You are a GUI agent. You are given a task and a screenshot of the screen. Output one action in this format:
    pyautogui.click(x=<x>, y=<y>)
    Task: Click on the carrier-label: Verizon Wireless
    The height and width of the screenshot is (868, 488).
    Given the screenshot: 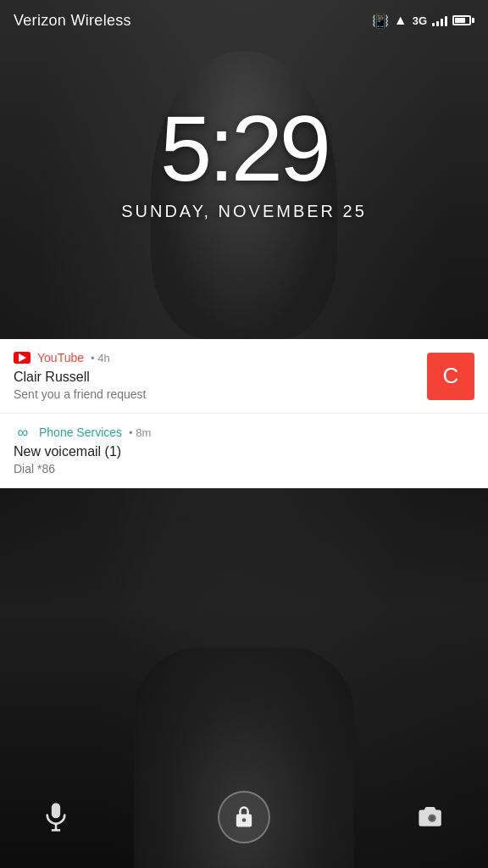 What is the action you would take?
    pyautogui.click(x=73, y=20)
    